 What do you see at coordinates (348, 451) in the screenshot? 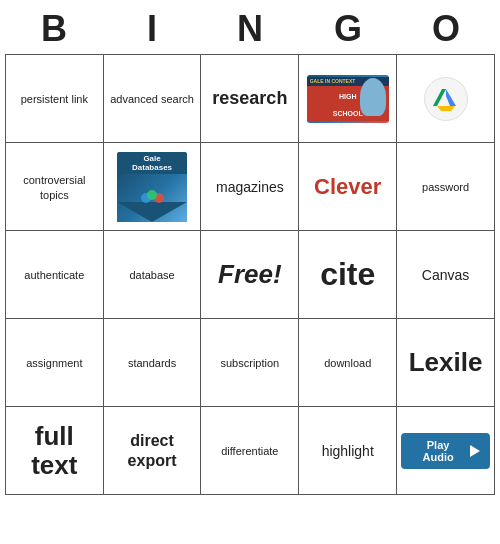
I see `cell-highlight: highlight` at bounding box center [348, 451].